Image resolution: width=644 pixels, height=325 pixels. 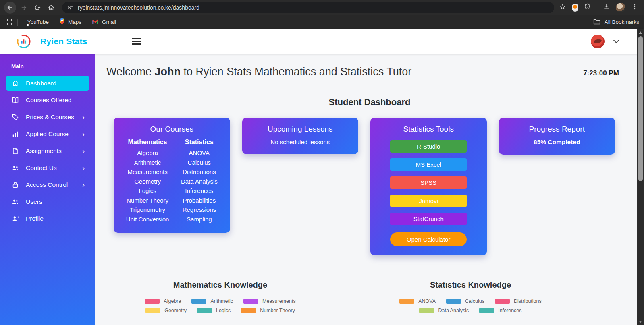 What do you see at coordinates (51, 8) in the screenshot?
I see `home-button` at bounding box center [51, 8].